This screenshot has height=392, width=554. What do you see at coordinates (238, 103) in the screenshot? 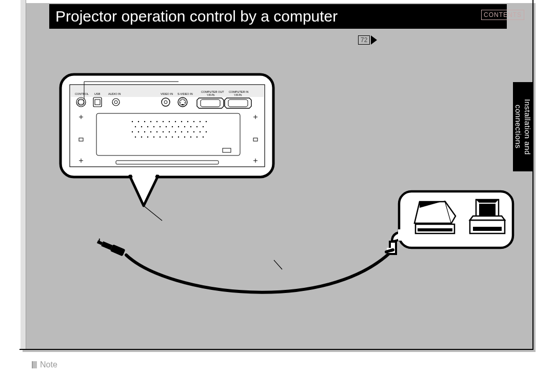
I see `vga-in-port` at bounding box center [238, 103].